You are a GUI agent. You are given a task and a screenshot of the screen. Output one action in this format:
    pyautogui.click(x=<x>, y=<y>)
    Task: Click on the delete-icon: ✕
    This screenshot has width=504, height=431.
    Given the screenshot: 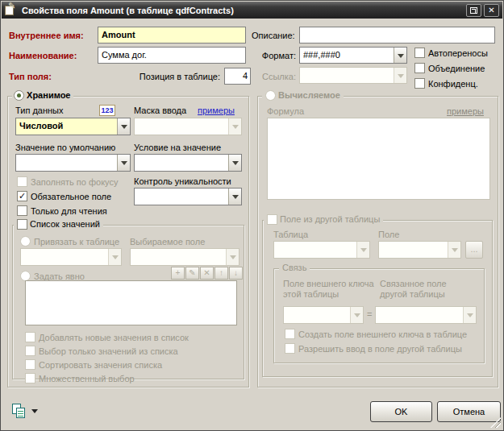 What is the action you would take?
    pyautogui.click(x=206, y=272)
    